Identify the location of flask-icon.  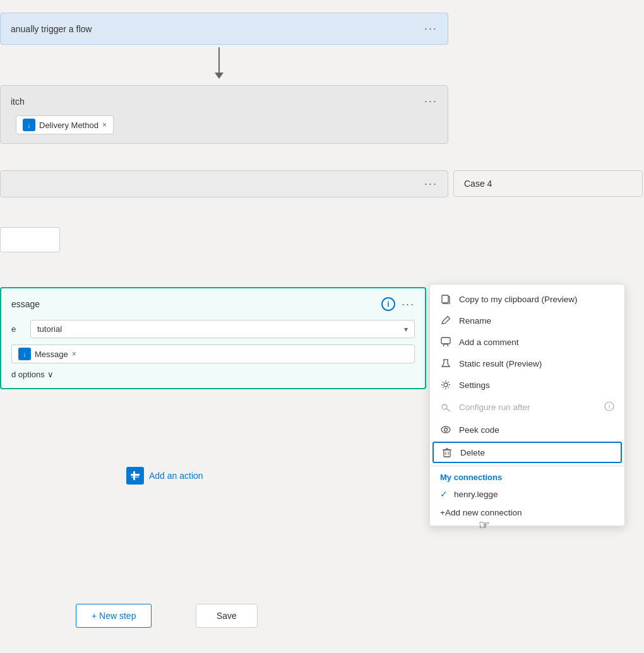
(446, 363).